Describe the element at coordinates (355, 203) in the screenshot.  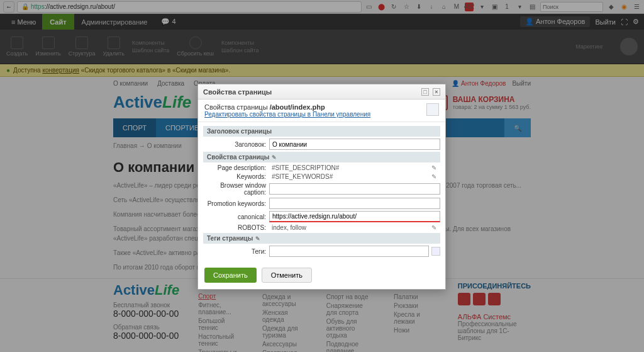
I see `input-promo` at that location.